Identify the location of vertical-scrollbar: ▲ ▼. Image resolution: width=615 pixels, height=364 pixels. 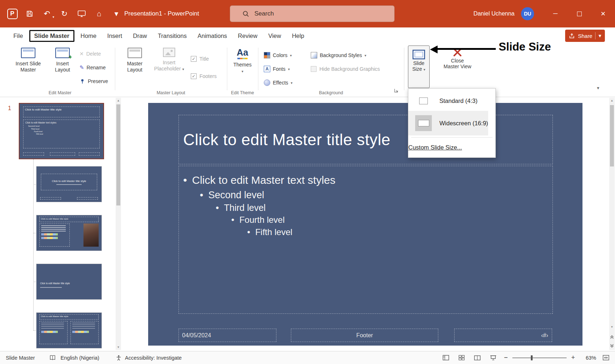
(612, 224).